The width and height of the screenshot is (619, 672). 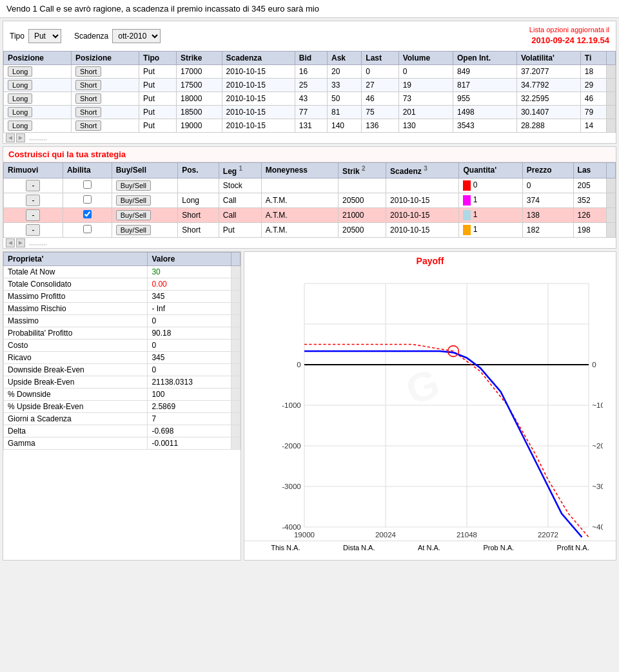 I want to click on color-indicator, so click(x=467, y=230).